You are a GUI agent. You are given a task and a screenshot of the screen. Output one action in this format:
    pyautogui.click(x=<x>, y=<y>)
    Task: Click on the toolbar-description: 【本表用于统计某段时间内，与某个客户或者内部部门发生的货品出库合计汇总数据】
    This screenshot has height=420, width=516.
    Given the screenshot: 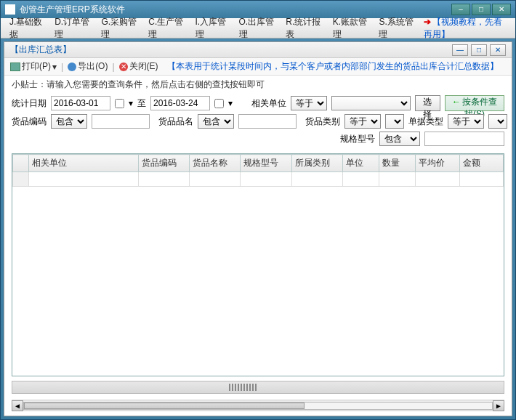 What is the action you would take?
    pyautogui.click(x=333, y=67)
    